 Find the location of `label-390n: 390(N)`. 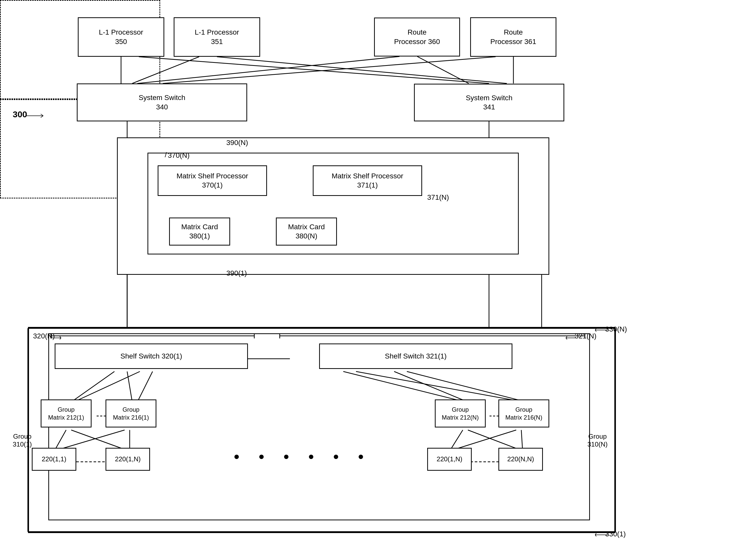

label-390n: 390(N) is located at coordinates (237, 143).